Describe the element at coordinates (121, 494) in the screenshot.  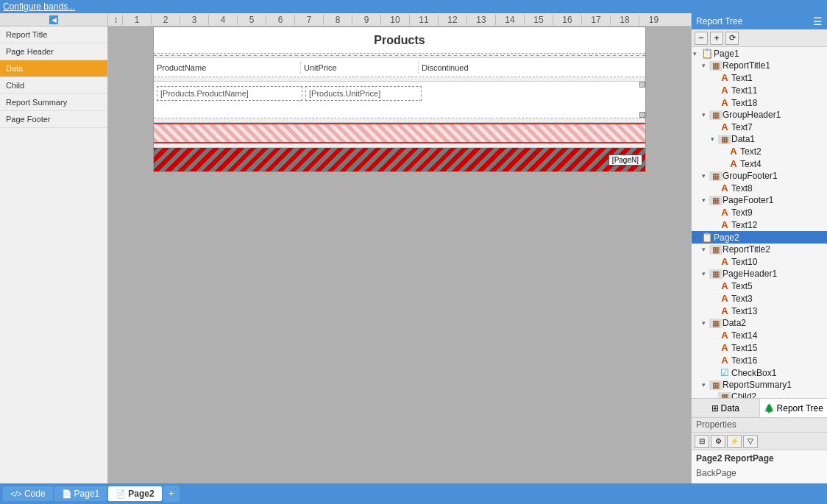
I see `page2-icon: 📄` at that location.